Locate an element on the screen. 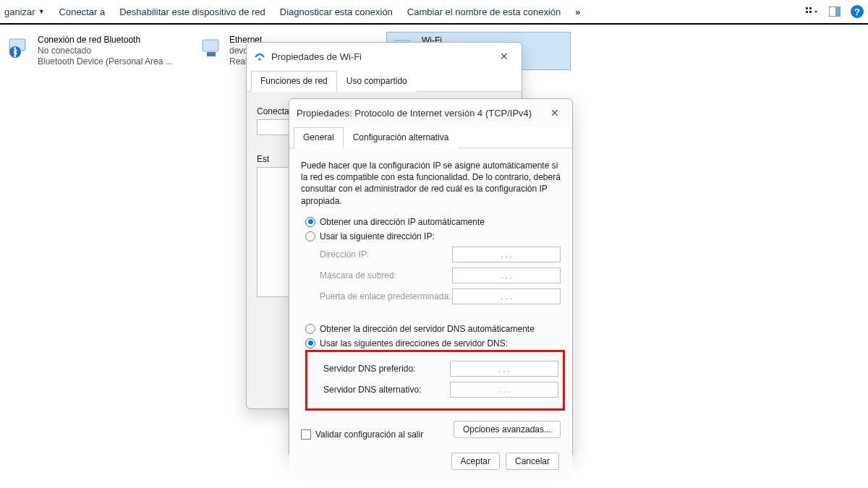  cmdbar-right: ? is located at coordinates (835, 12).